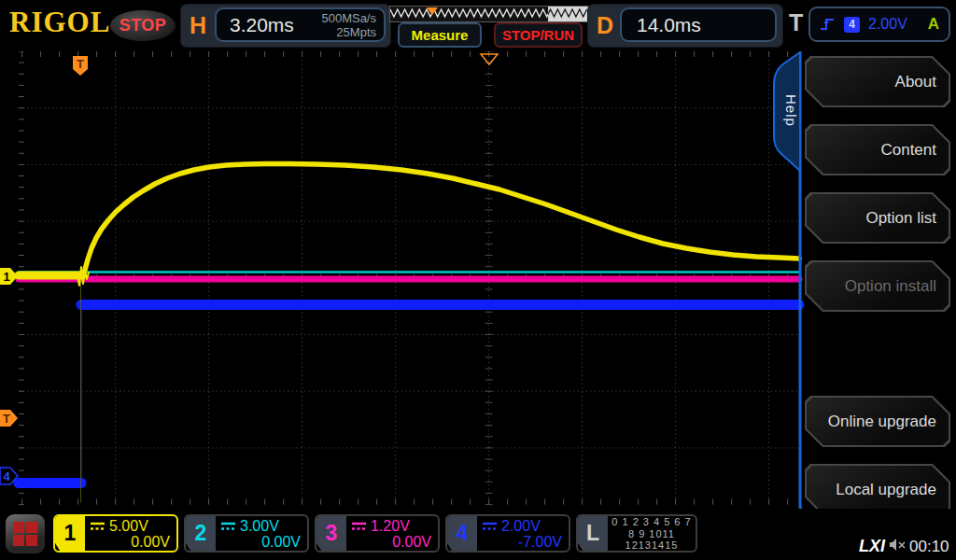 The width and height of the screenshot is (956, 560). What do you see at coordinates (668, 25) in the screenshot?
I see `delay-value: 14.0ms` at bounding box center [668, 25].